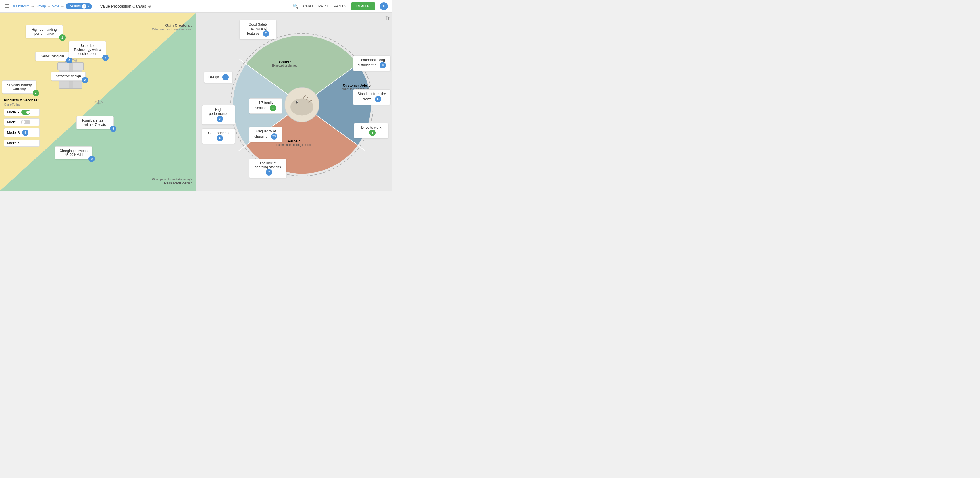  What do you see at coordinates (332, 6) in the screenshot?
I see `participants-link: PARTICIPANTS` at bounding box center [332, 6].